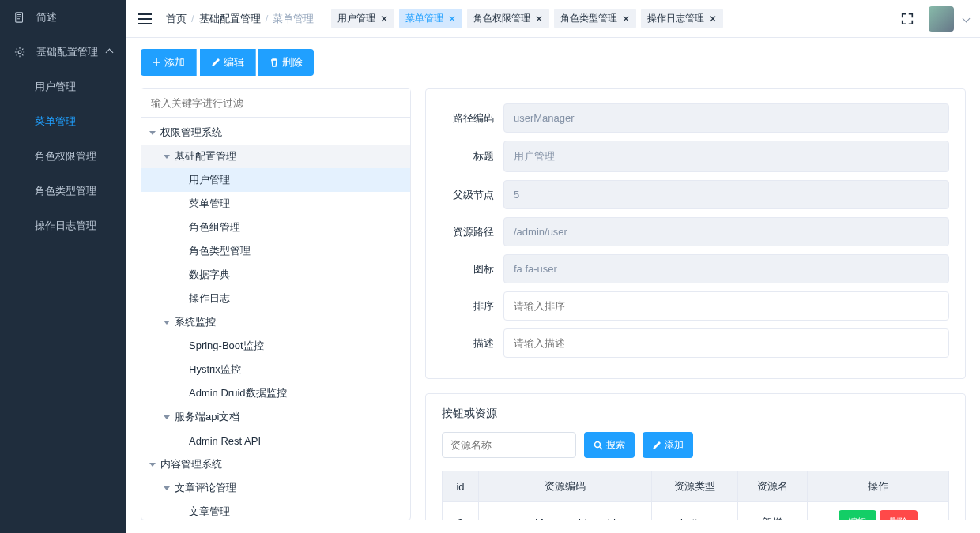  What do you see at coordinates (63, 52) in the screenshot?
I see `sidebar-section-config: 基础配置管理` at bounding box center [63, 52].